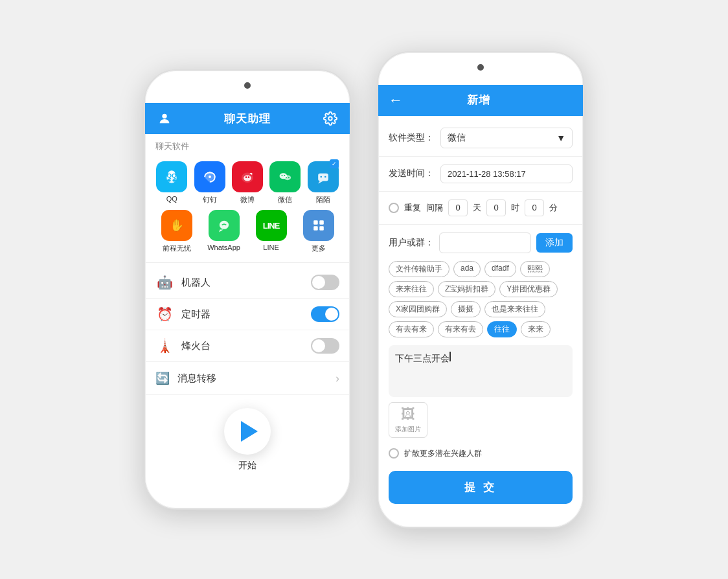 Image resolution: width=728 pixels, height=579 pixels. Describe the element at coordinates (515, 310) in the screenshot. I see `tag-9: 也是来来往往` at that location.